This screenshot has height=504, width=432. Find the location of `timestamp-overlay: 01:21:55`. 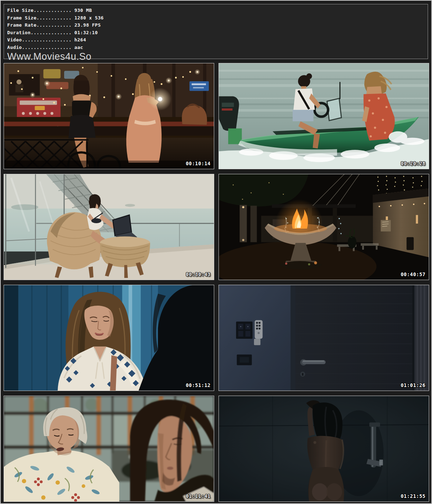

timestamp-overlay: 01:21:55 is located at coordinates (413, 496).